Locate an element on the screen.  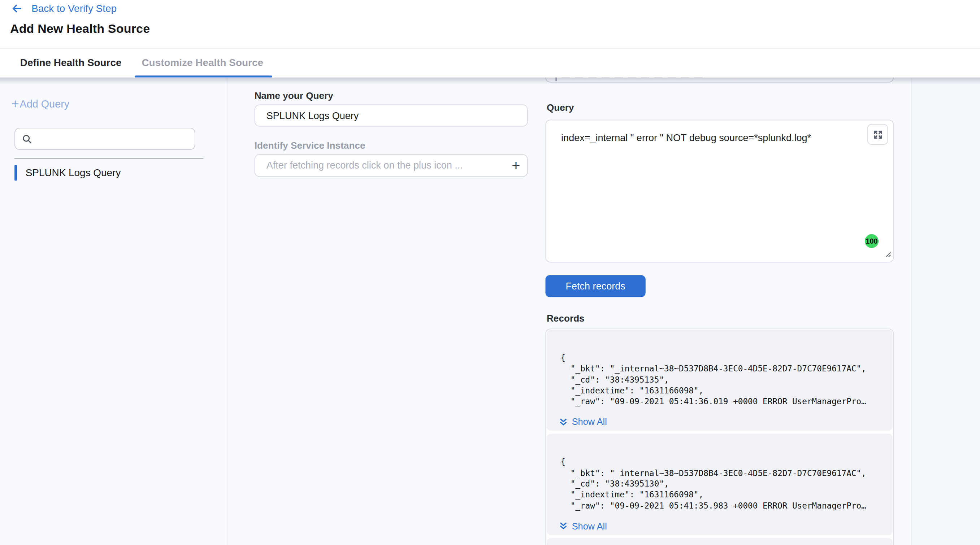
plus-icon: + is located at coordinates (15, 103).